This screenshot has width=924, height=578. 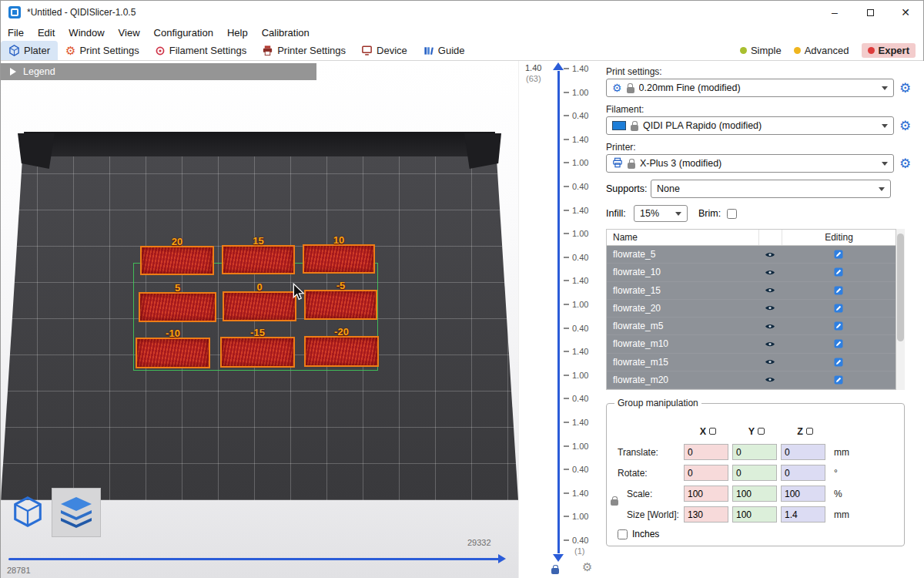 I want to click on print-object: 5, so click(x=177, y=307).